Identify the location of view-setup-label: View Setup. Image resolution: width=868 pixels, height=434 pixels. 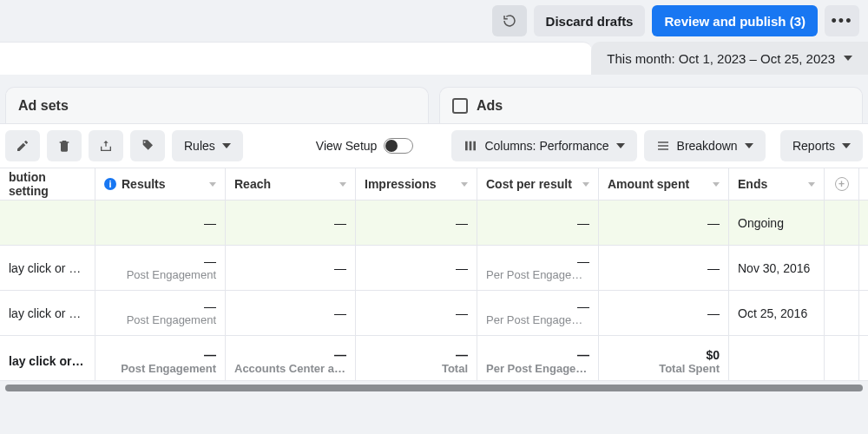
(347, 146).